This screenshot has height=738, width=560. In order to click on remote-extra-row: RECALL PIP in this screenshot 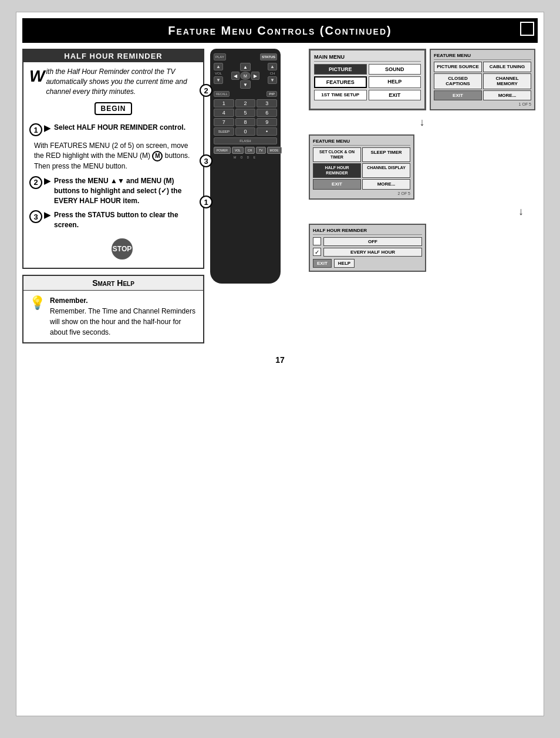, I will do `click(245, 94)`.